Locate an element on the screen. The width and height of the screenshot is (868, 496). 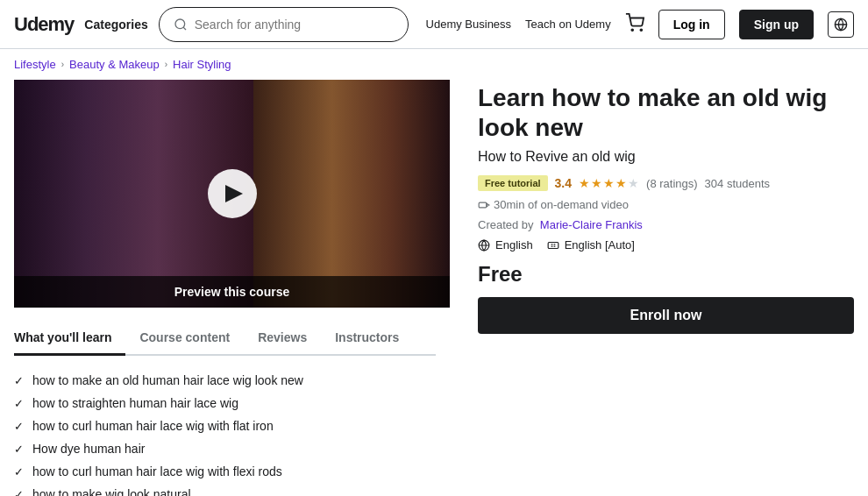
list-item: ✓ how to make an old human hair lace wig… is located at coordinates (224, 380).